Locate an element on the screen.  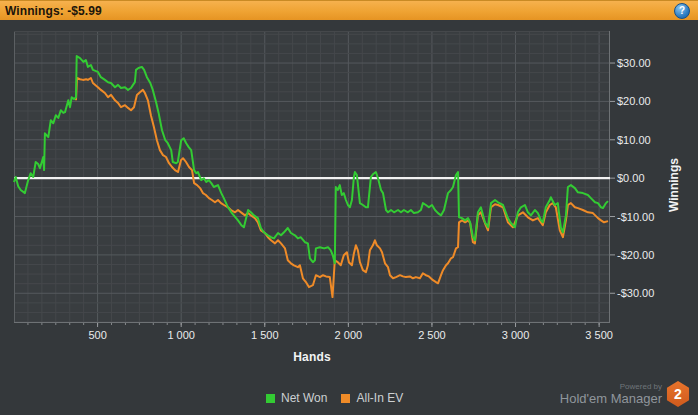
all-in-ev-legend-label: All-In EV is located at coordinates (380, 398).